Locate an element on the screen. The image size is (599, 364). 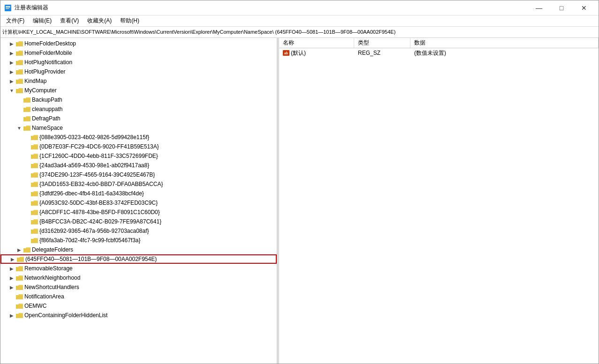
tree-label: DefragPath is located at coordinates (46, 119).